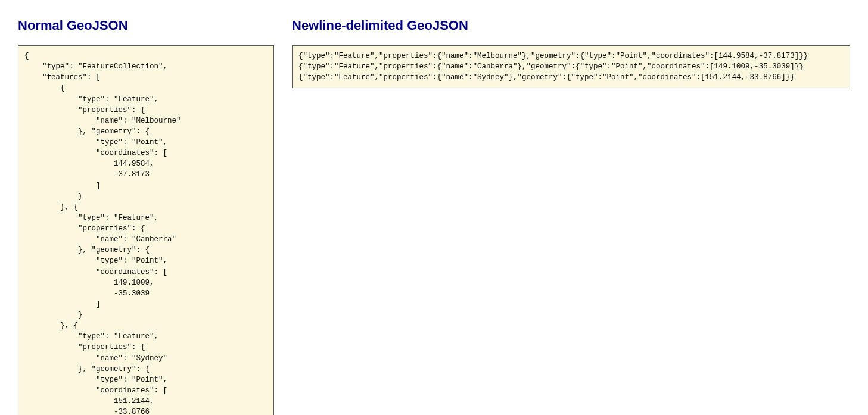 The width and height of the screenshot is (868, 415). Describe the element at coordinates (571, 53) in the screenshot. I see `right-column: Newline-delimited GeoJSON {"type":"Featu…` at that location.